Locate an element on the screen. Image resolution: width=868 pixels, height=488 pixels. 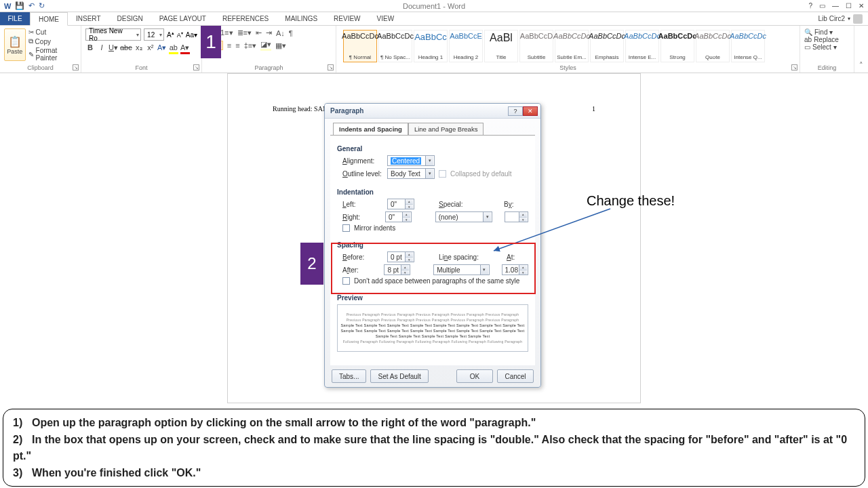
inc-indent-icon: ⇥ is located at coordinates (269, 33).